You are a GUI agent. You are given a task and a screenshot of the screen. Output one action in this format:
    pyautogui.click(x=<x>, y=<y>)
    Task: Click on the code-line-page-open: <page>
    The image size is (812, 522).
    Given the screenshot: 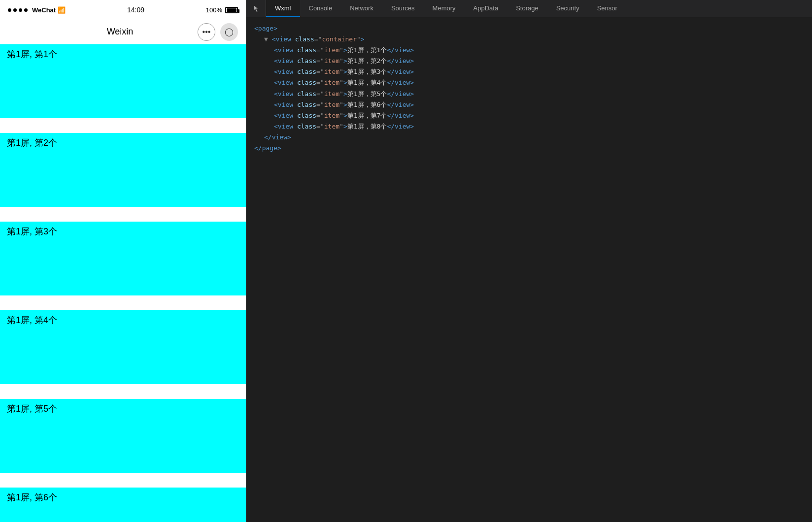 What is the action you would take?
    pyautogui.click(x=529, y=29)
    